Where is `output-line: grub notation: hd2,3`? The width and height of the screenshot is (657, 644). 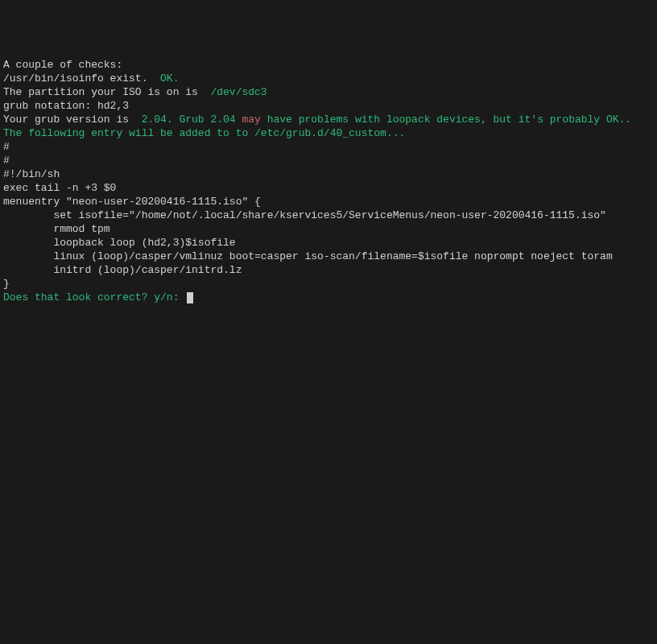
output-line: grub notation: hd2,3 is located at coordinates (328, 106).